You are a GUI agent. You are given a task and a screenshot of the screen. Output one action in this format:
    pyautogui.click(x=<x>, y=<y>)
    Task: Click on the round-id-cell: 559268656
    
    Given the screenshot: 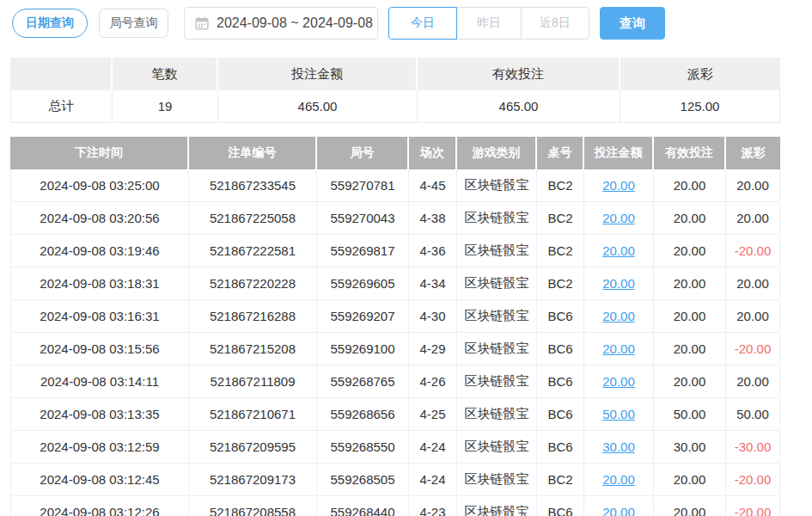 What is the action you would take?
    pyautogui.click(x=363, y=415)
    